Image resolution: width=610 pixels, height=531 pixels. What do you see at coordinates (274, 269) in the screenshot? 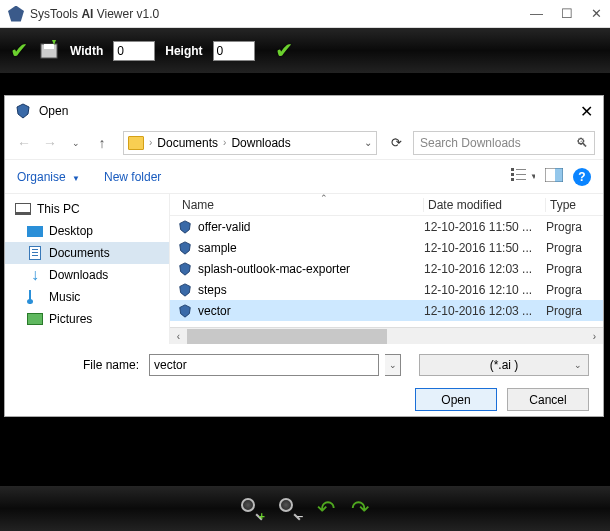
I see `file-name: splash-outlook-mac-exporter` at bounding box center [274, 269].